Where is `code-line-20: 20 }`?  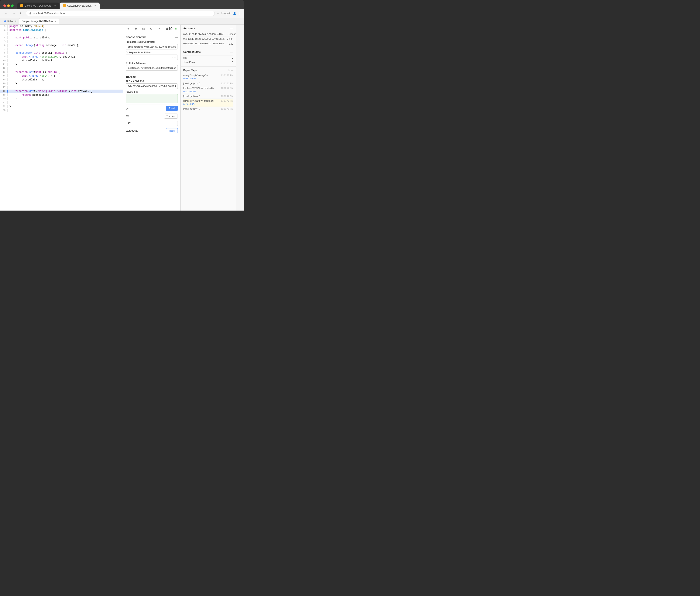 code-line-20: 20 } is located at coordinates (61, 99).